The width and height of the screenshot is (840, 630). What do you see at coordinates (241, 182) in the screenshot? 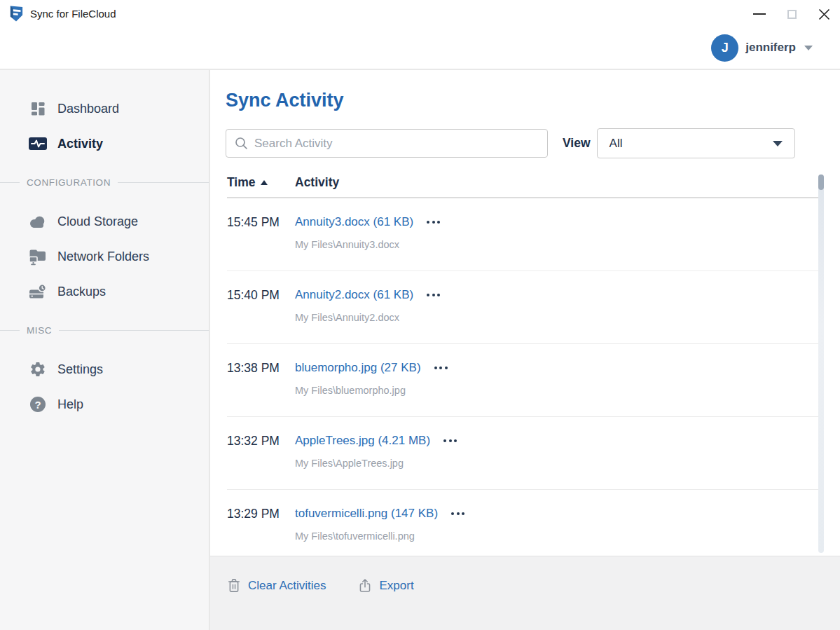
I see `column-time-label: Time` at bounding box center [241, 182].